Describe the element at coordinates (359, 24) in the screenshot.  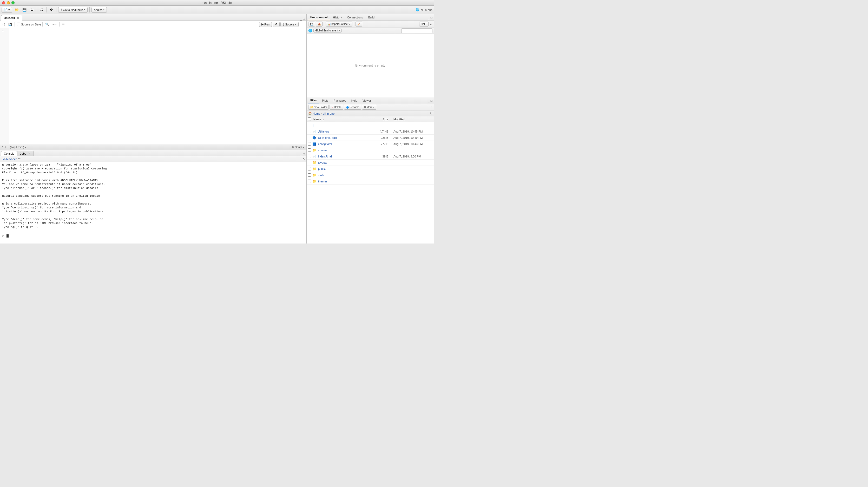
I see `clear-env-btn: 🧹` at that location.